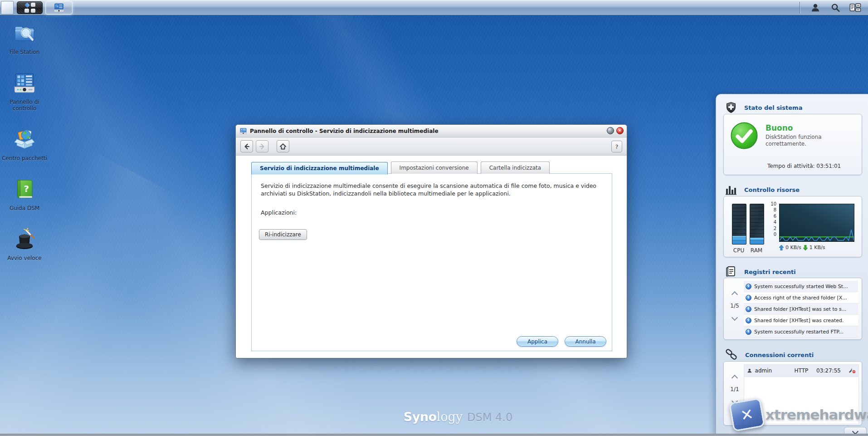  What do you see at coordinates (24, 105) in the screenshot?
I see `desktop-icon-label: Pannello di controllo` at bounding box center [24, 105].